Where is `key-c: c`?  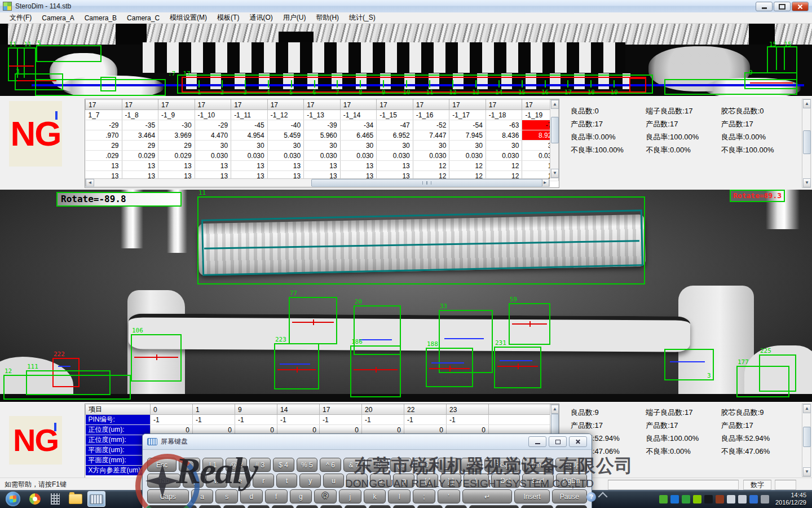 key-c: c is located at coordinates (258, 507).